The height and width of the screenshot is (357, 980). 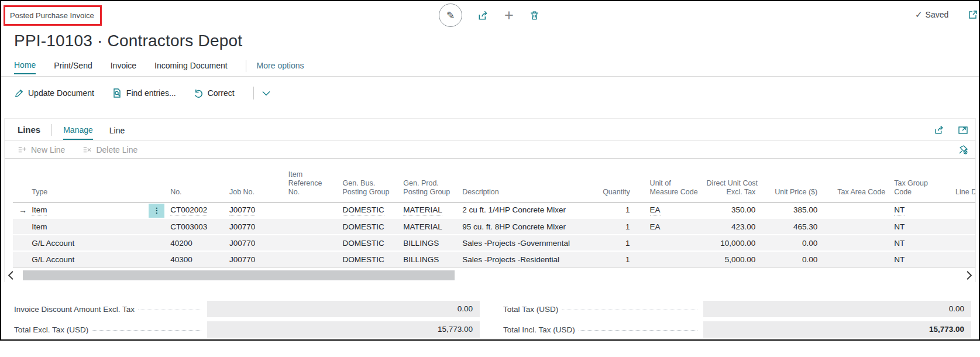 What do you see at coordinates (509, 15) in the screenshot?
I see `add-icon: +` at bounding box center [509, 15].